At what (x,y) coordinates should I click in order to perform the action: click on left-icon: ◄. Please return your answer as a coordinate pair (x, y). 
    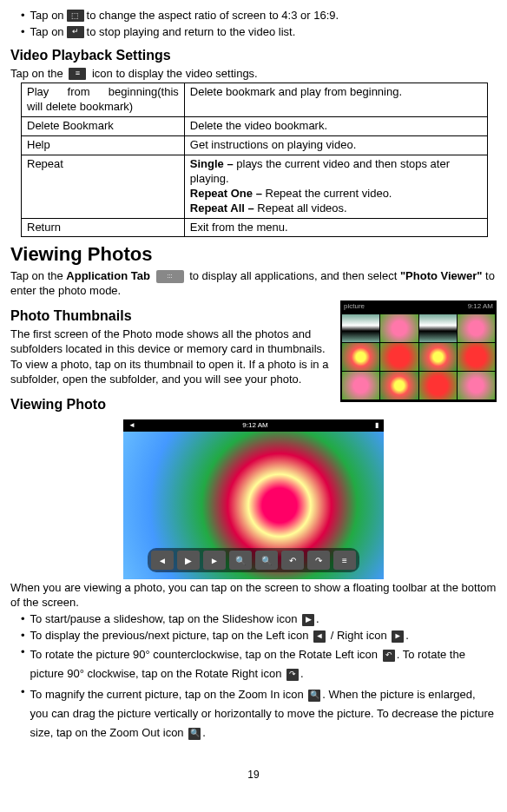
    Looking at the image, I should click on (319, 637).